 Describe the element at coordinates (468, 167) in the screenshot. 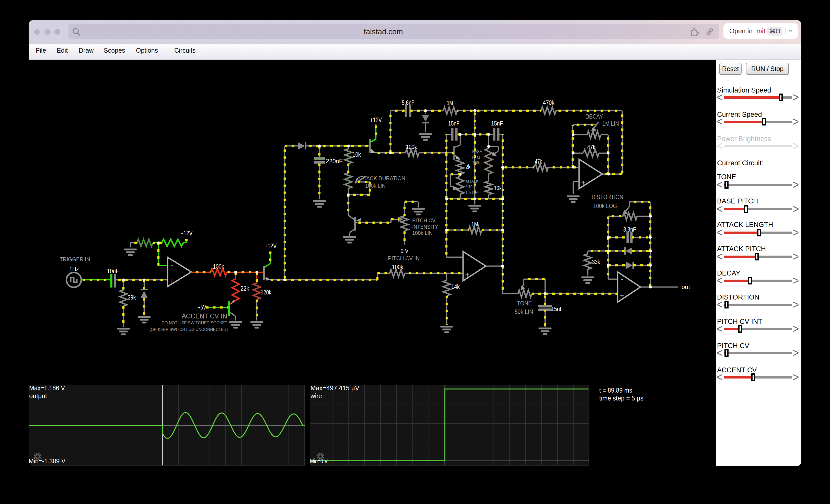

I see `svg-text: 2k` at that location.